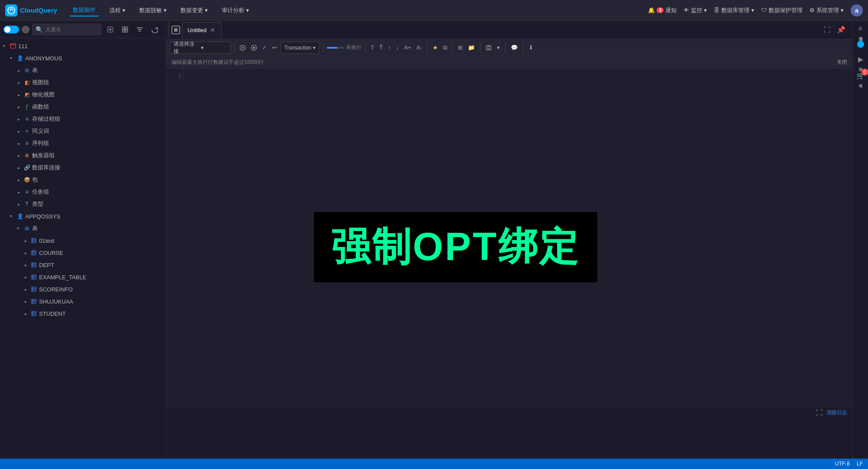  What do you see at coordinates (34, 253) in the screenshot?
I see `tbl-icon-course` at bounding box center [34, 253].